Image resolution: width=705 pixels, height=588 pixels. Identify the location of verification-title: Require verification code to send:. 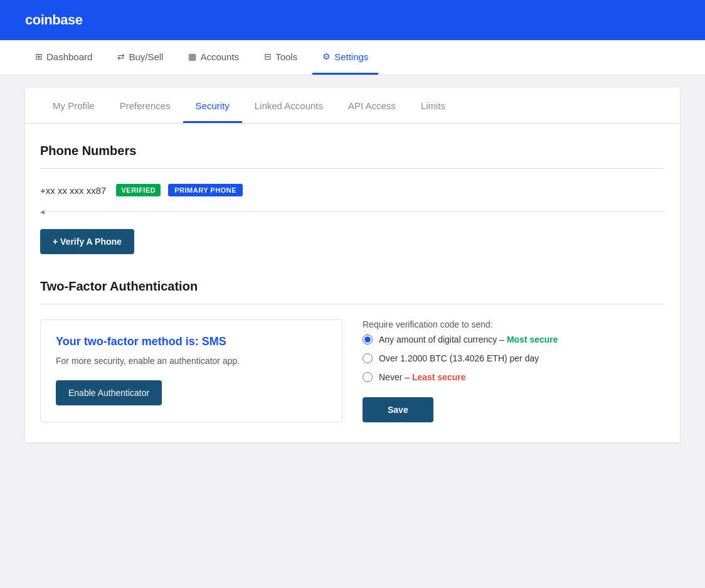
(514, 324).